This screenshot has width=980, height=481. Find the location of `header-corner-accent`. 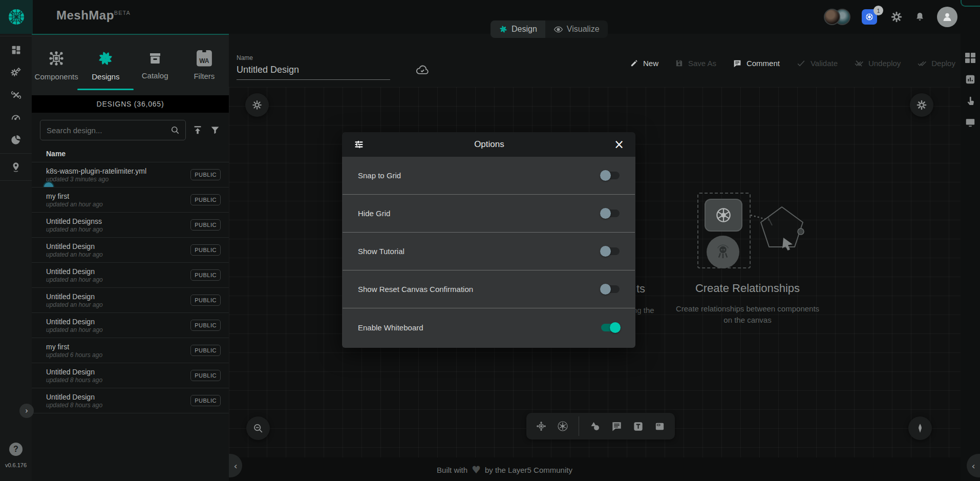

header-corner-accent is located at coordinates (970, 3).